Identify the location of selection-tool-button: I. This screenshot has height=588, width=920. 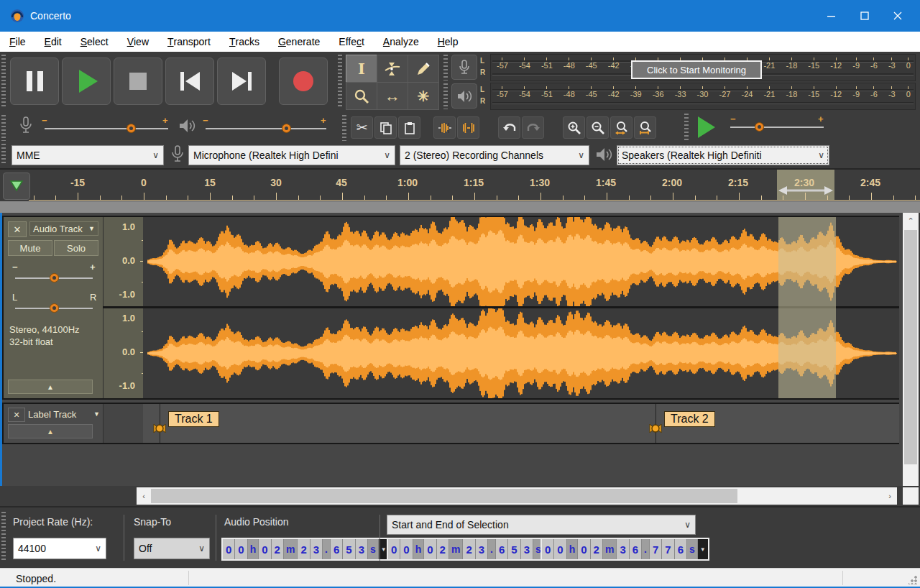
(362, 69).